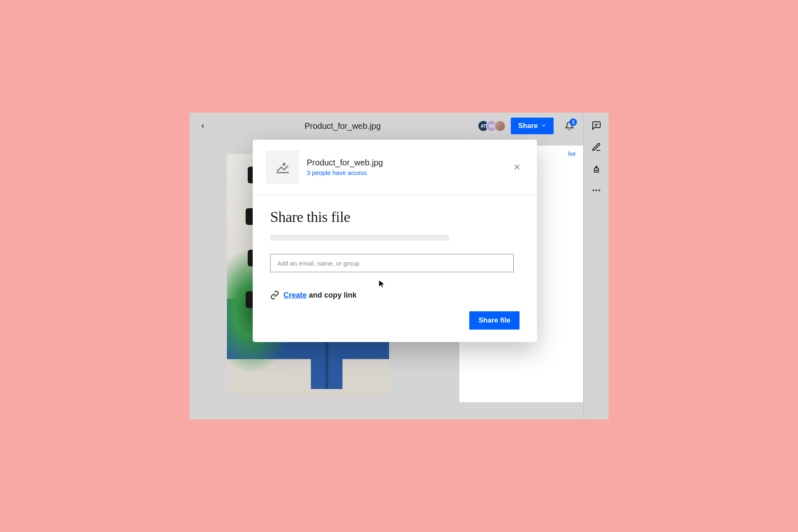 Image resolution: width=798 pixels, height=532 pixels. What do you see at coordinates (596, 147) in the screenshot?
I see `edit-button` at bounding box center [596, 147].